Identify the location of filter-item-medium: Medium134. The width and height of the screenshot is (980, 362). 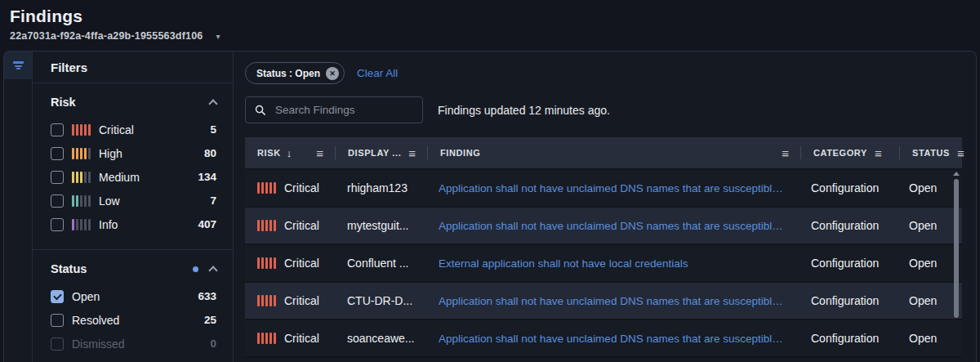
(134, 177).